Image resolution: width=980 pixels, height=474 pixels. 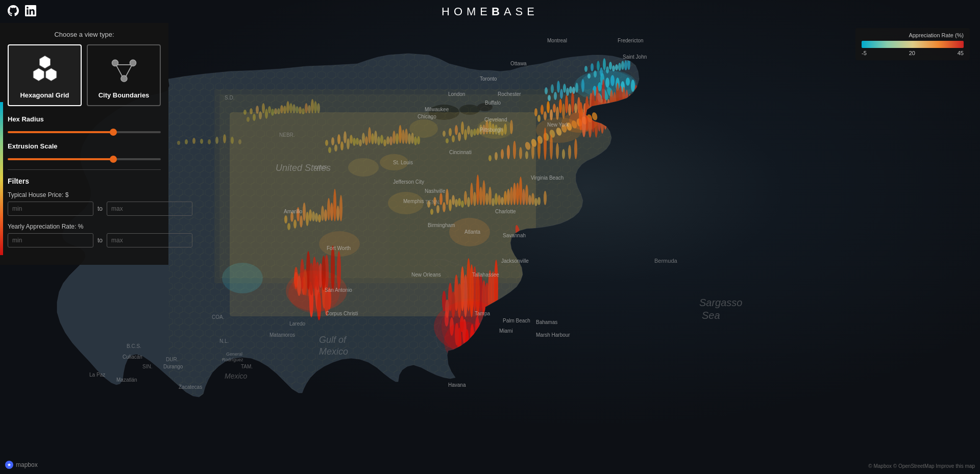 What do you see at coordinates (84, 240) in the screenshot?
I see `appreciation-rate-inputs: to` at bounding box center [84, 240].